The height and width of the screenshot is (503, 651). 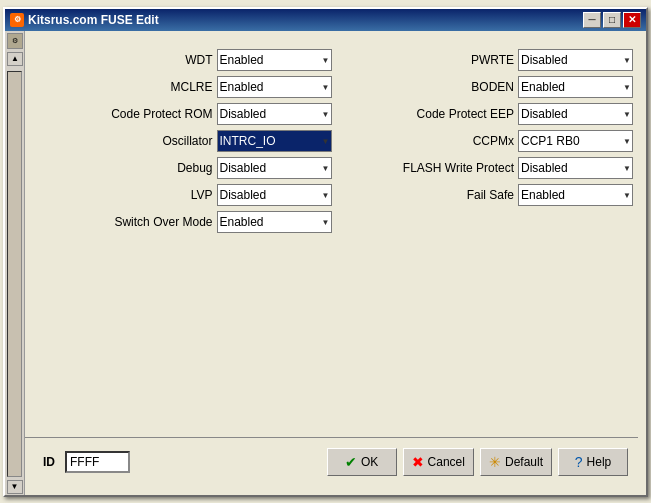 What do you see at coordinates (576, 141) in the screenshot?
I see `ccpmx-select: CCP1 RB0 CCP1 RB3` at bounding box center [576, 141].